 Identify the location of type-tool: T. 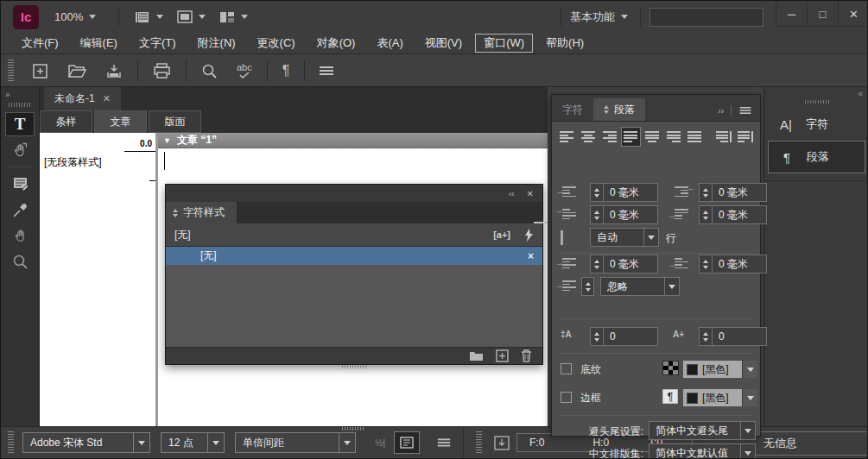
(20, 124).